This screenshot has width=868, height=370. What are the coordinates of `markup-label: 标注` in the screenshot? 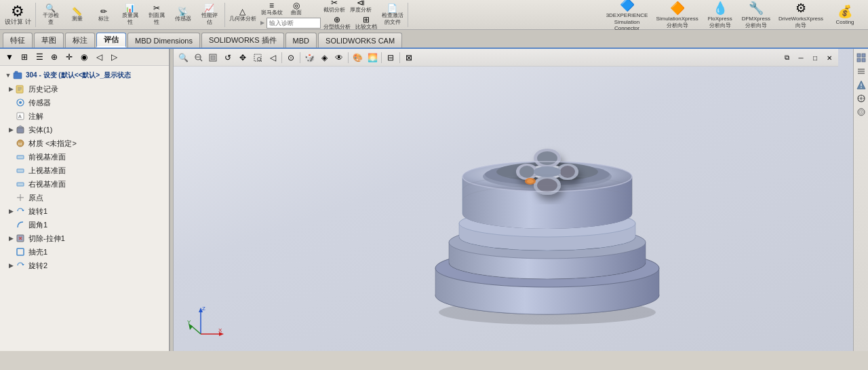 It's located at (104, 19).